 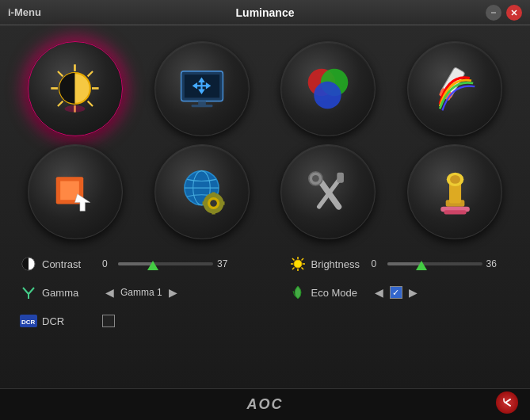 What do you see at coordinates (507, 403) in the screenshot?
I see `back-button` at bounding box center [507, 403].